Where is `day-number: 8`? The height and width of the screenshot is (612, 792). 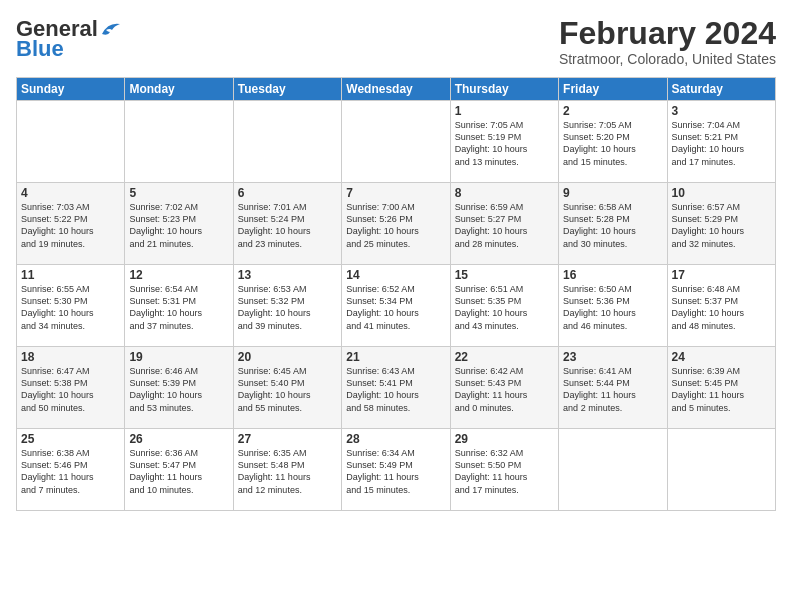
day-number: 8 is located at coordinates (504, 193).